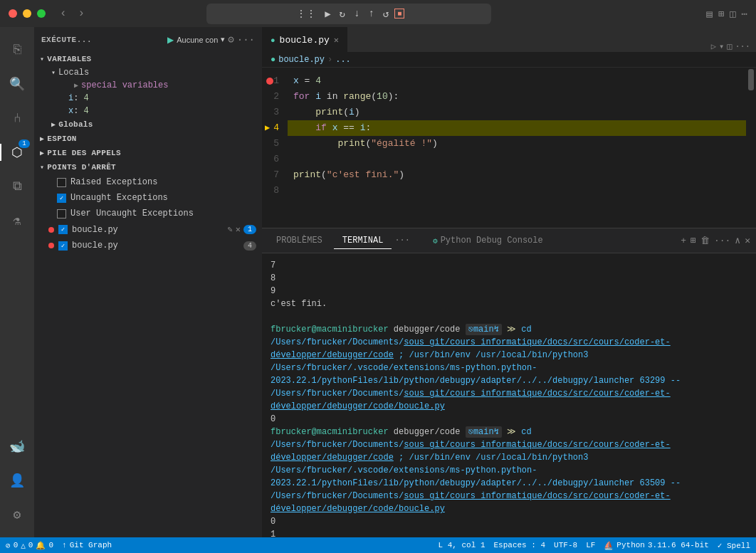 The width and height of the screenshot is (756, 553). Describe the element at coordinates (51, 545) in the screenshot. I see `info-count: 0` at that location.